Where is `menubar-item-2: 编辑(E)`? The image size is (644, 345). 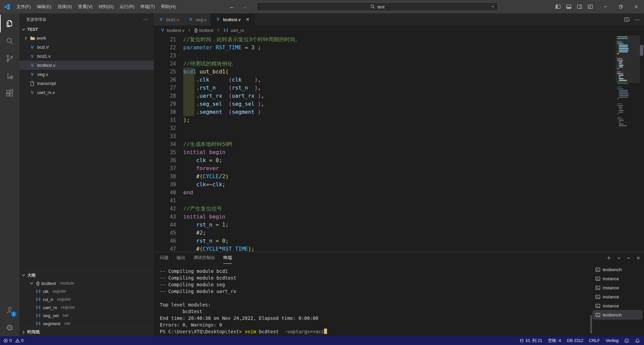 menubar-item-2: 编辑(E) is located at coordinates (44, 7).